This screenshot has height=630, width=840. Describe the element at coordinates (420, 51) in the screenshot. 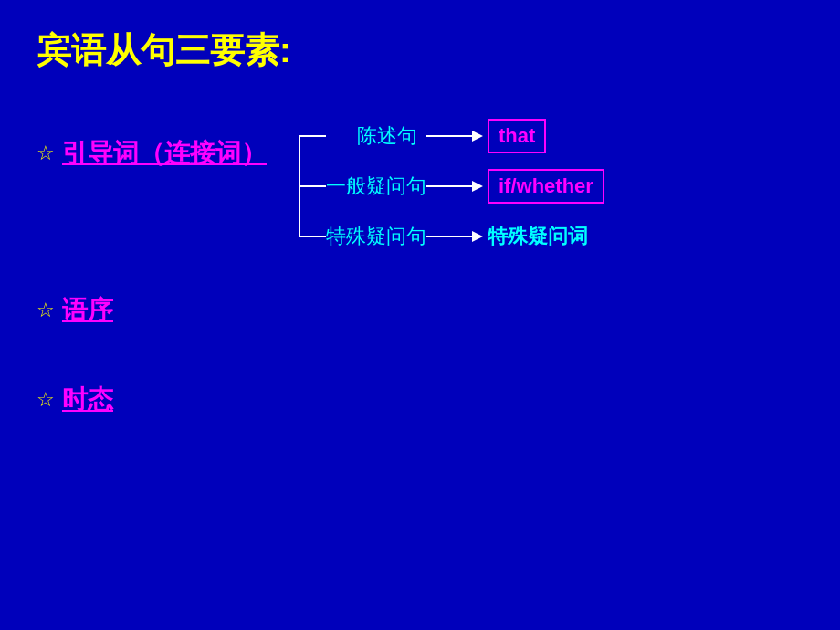

I see `slide-title: 宾语从句三要素:` at that location.